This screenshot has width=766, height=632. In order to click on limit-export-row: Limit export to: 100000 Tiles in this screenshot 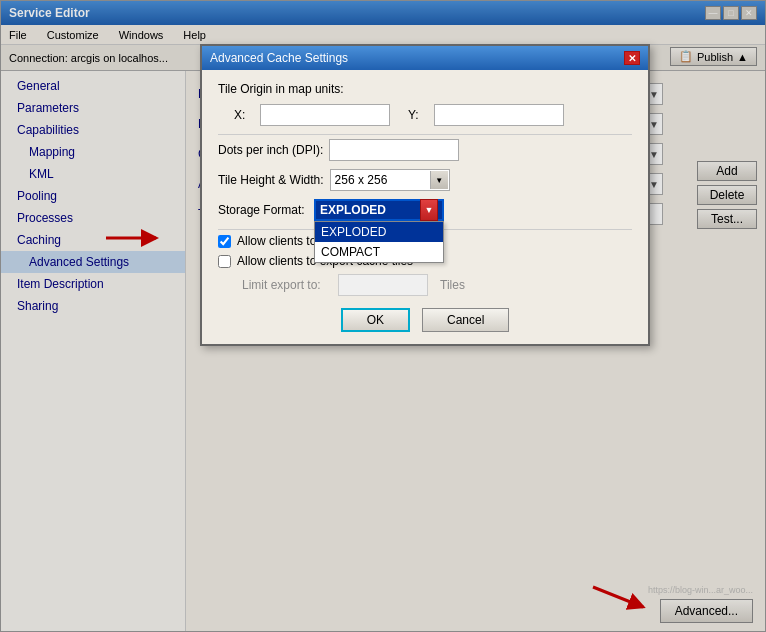, I will do `click(425, 285)`.